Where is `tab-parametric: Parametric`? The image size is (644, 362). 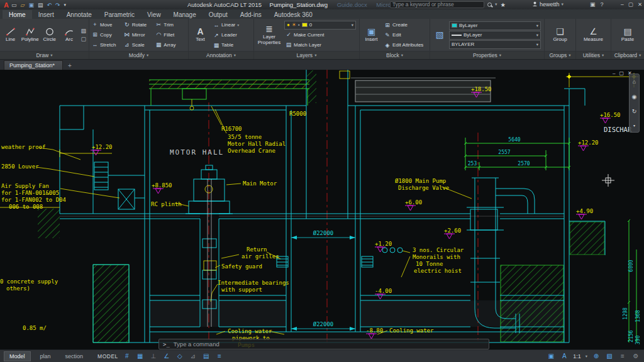 tab-parametric: Parametric is located at coordinates (119, 14).